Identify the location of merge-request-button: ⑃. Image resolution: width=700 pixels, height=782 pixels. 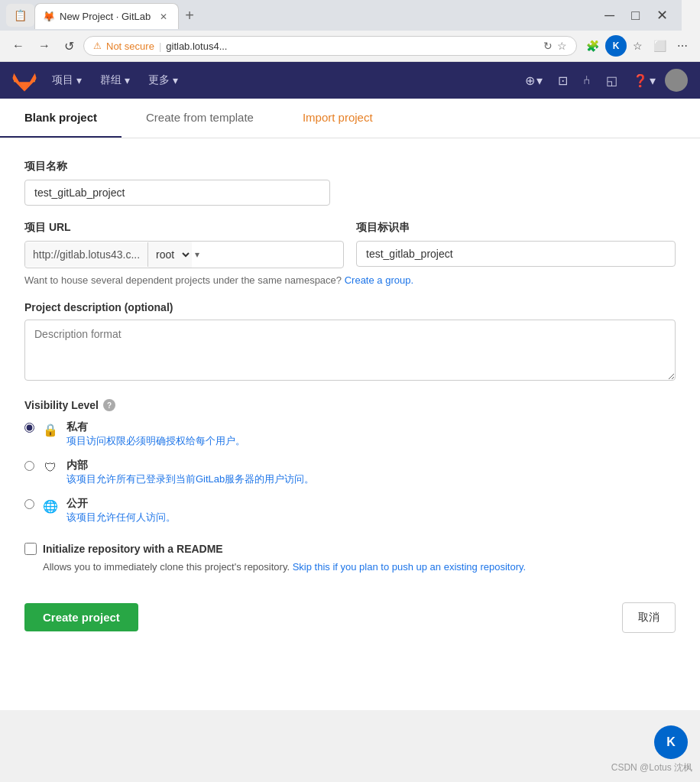
(587, 80).